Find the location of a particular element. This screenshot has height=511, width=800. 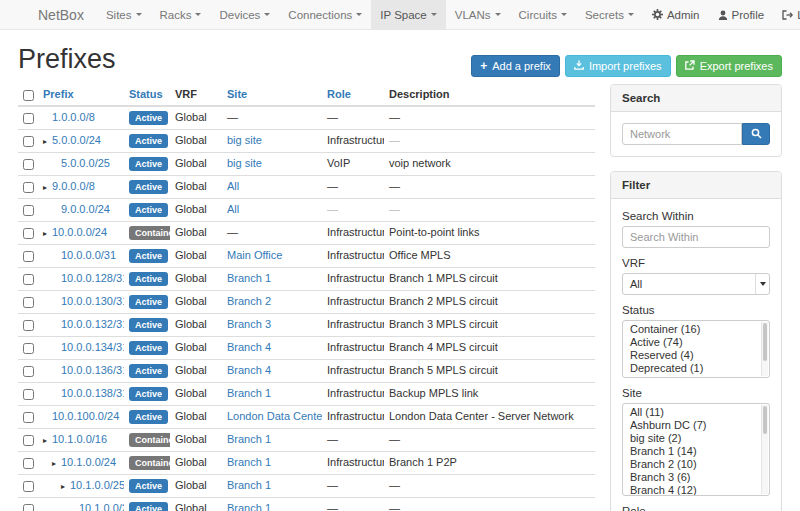

listbox-option: Branch 1 (14) is located at coordinates (696, 452).